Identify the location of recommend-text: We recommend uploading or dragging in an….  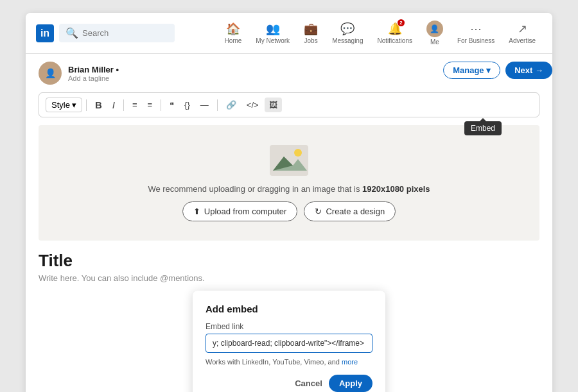
(289, 189).